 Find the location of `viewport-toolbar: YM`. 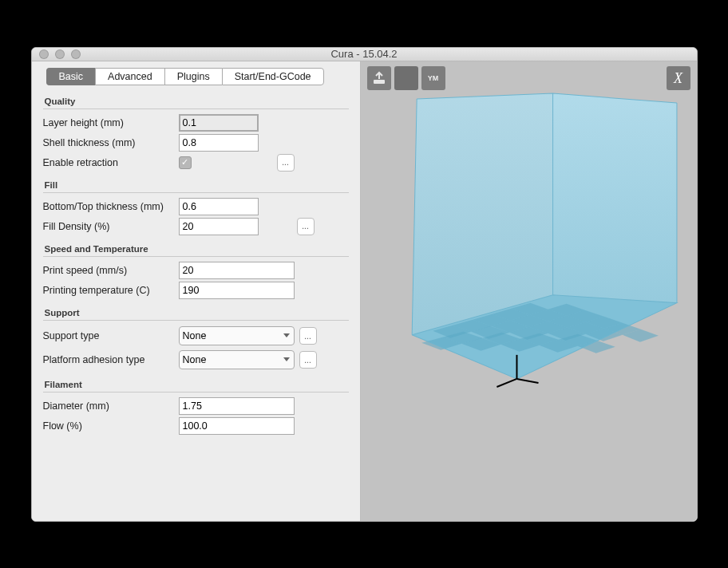

viewport-toolbar: YM is located at coordinates (406, 78).